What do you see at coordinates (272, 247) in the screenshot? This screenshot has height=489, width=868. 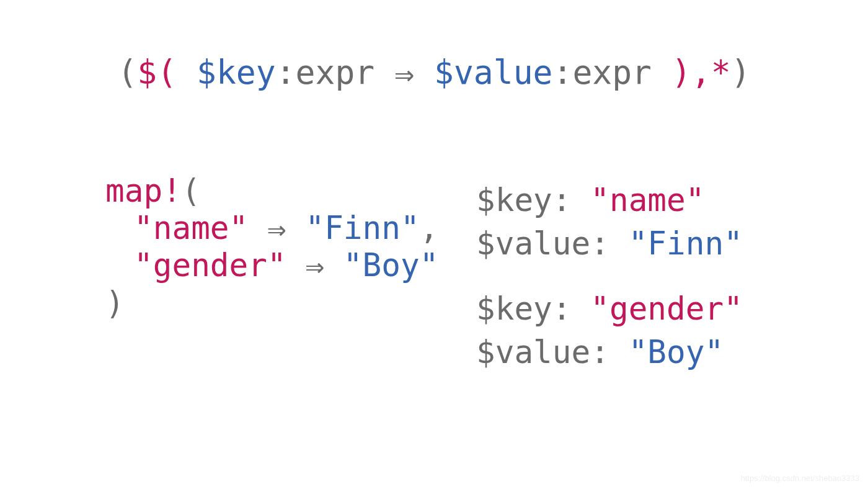 I see `macro-invocation: map!( "name" ⇒ "Finn", "gender" ⇒ "Boy" …` at bounding box center [272, 247].